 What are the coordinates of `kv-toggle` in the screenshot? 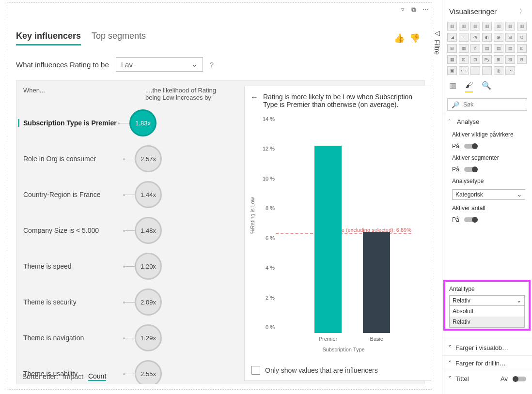 It's located at (471, 146).